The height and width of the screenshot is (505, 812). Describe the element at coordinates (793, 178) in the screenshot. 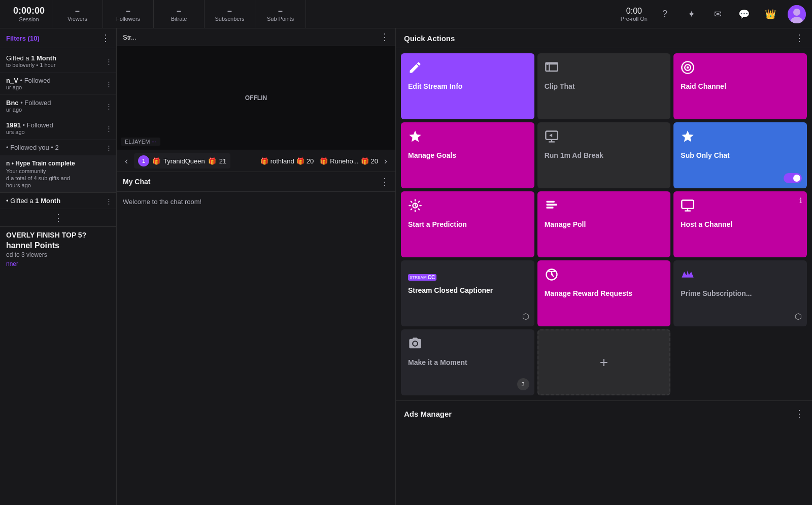

I see `toggle-switch` at that location.